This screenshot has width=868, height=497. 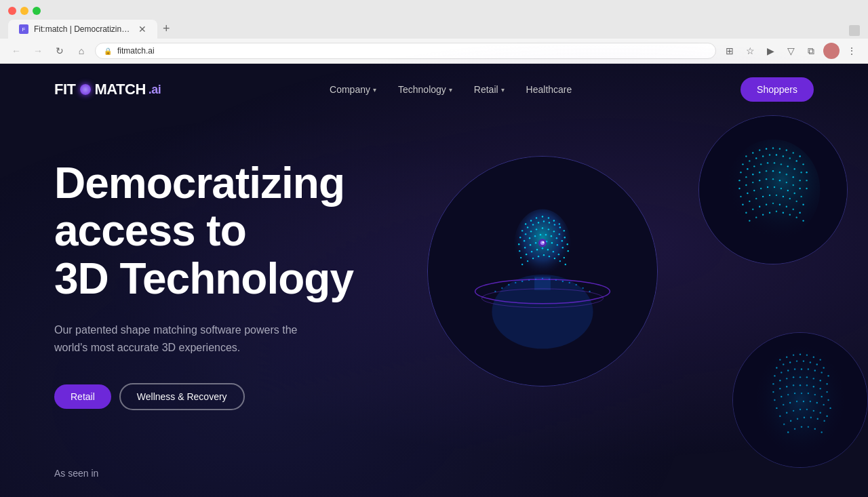 What do you see at coordinates (353, 90) in the screenshot?
I see `nav-item-company: Company ▾` at bounding box center [353, 90].